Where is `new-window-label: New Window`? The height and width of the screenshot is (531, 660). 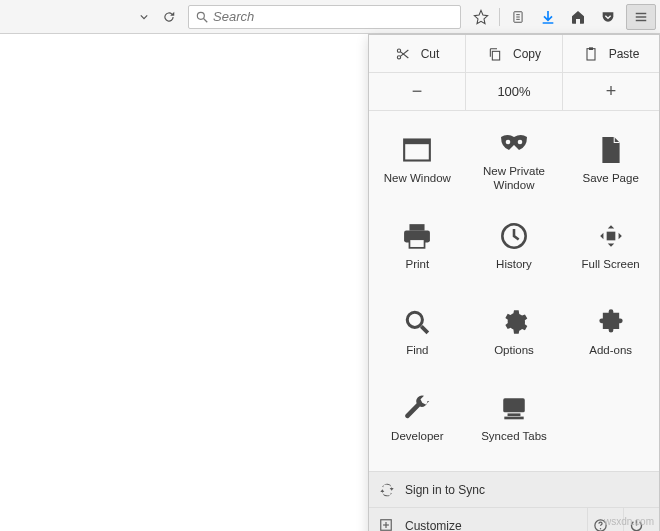 new-window-label: New Window is located at coordinates (418, 178).